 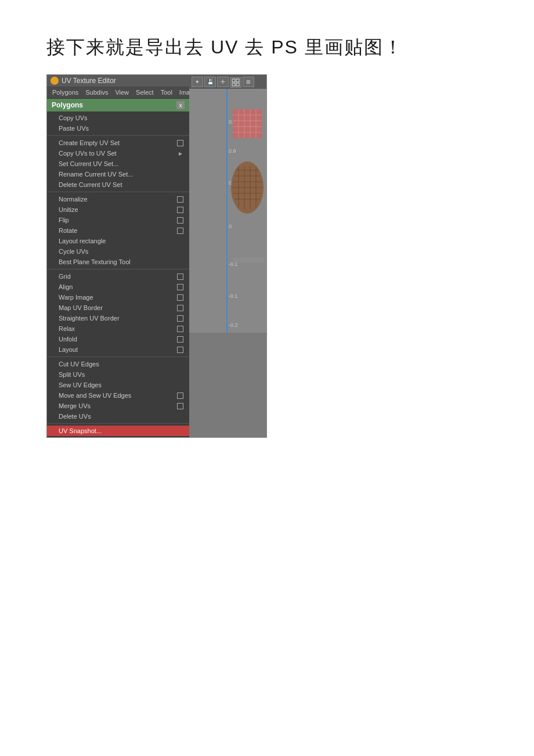 What do you see at coordinates (180, 143) in the screenshot?
I see `create-empty-uvset-option-icon` at bounding box center [180, 143].